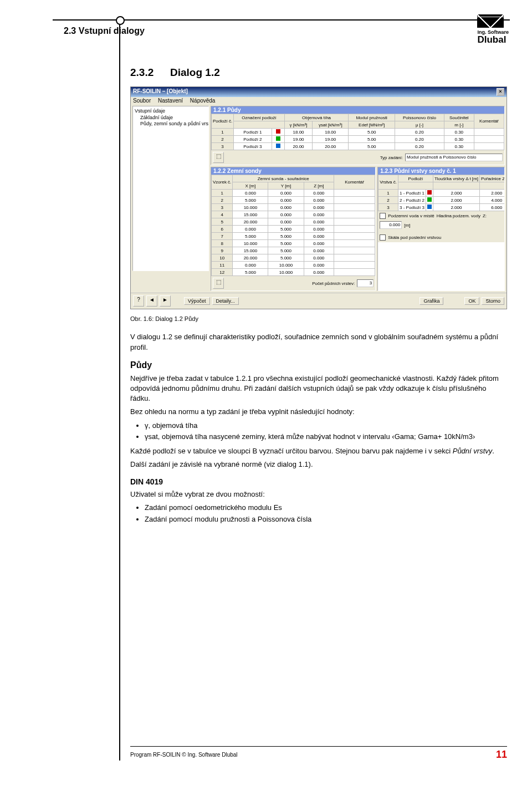 Image resolution: width=532 pixels, height=791 pixels. Describe the element at coordinates (411, 216) in the screenshot. I see `groundwater-label: Podzemní voda v místě` at that location.